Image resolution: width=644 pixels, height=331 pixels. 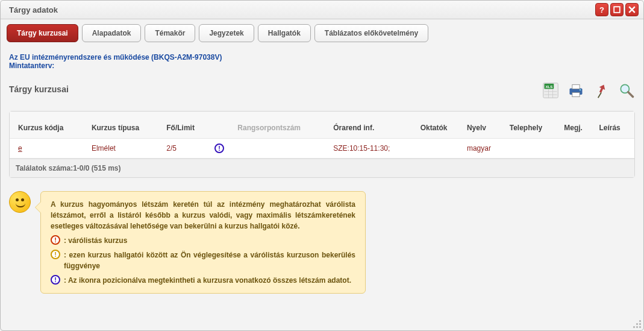 What do you see at coordinates (614, 125) in the screenshot?
I see `col-desc: Leírás` at bounding box center [614, 125].